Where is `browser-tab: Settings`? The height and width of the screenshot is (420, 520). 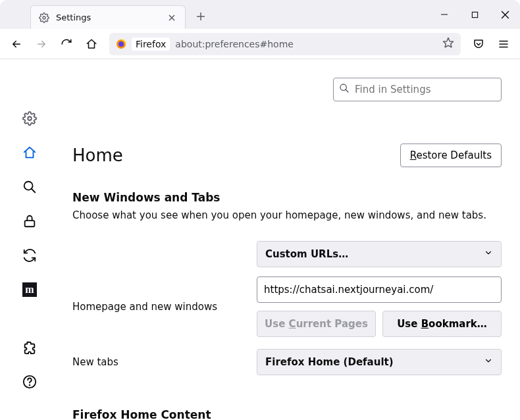
browser-tab: Settings is located at coordinates (108, 17).